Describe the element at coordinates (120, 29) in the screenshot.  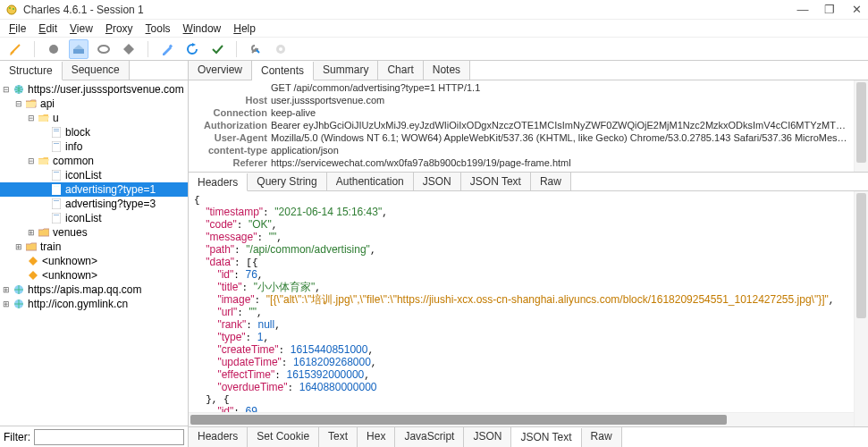
I see `menu-proxy: Proxy` at that location.